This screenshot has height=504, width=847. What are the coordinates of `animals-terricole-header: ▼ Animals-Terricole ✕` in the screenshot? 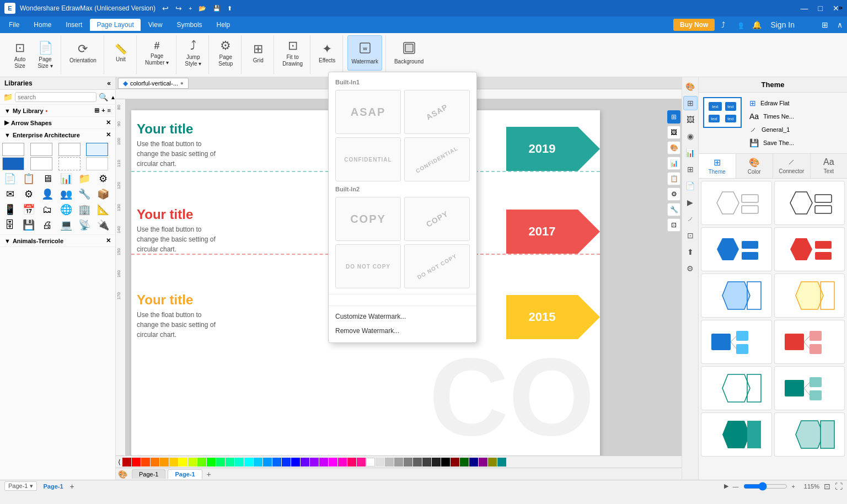 It's located at (57, 240).